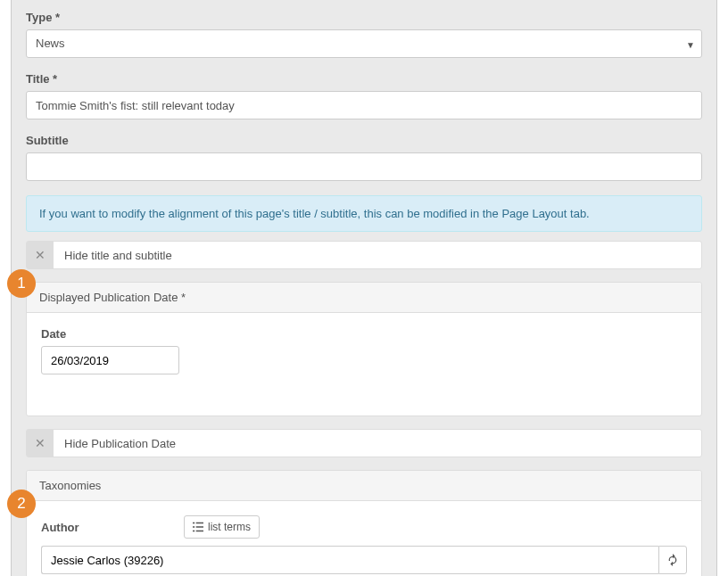  What do you see at coordinates (673, 560) in the screenshot?
I see `refresh-icon` at bounding box center [673, 560].